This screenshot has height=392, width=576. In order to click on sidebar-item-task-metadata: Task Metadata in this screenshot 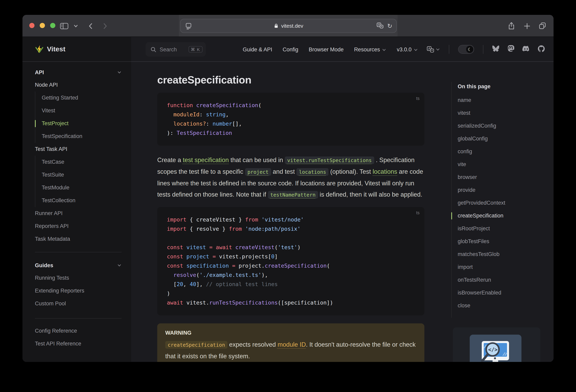, I will do `click(78, 239)`.